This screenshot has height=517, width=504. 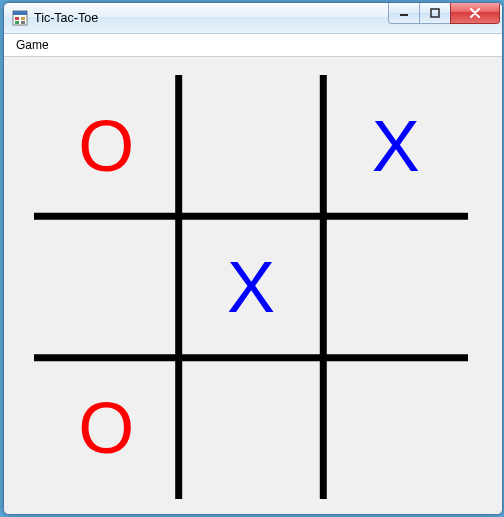 What do you see at coordinates (404, 13) in the screenshot?
I see `minimize-icon` at bounding box center [404, 13].